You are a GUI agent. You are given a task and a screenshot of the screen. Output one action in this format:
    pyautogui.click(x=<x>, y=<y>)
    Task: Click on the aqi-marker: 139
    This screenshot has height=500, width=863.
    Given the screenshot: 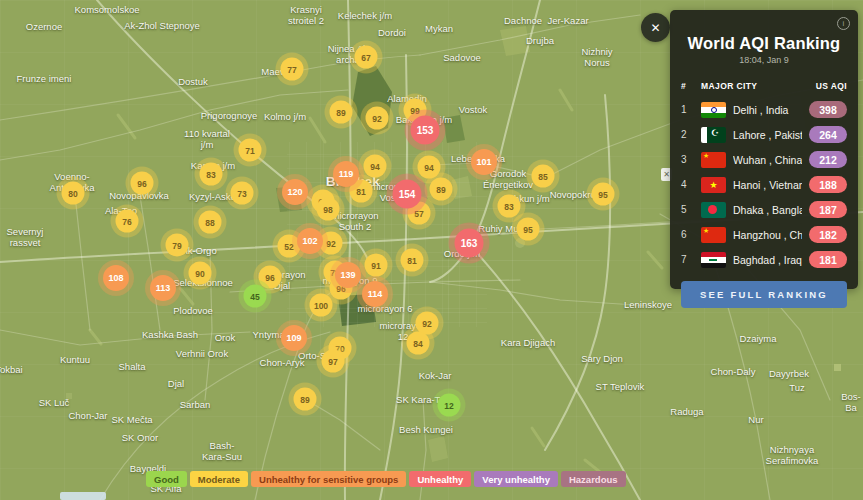 What is the action you would take?
    pyautogui.click(x=348, y=275)
    